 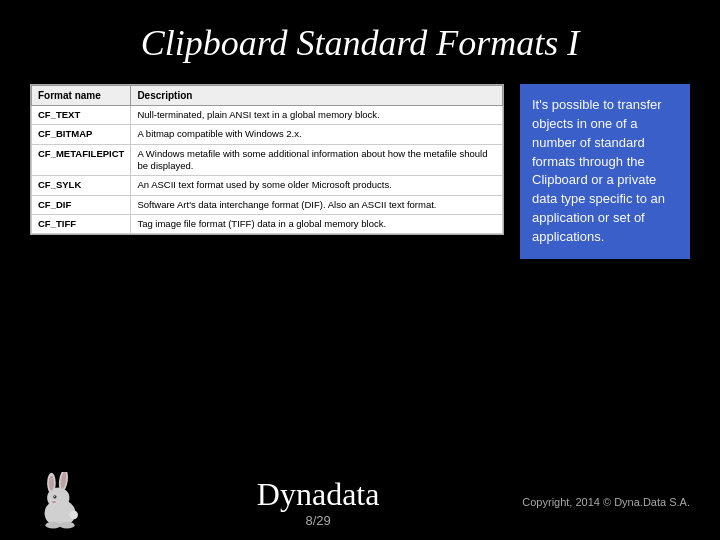 I want to click on table-cell-description: Null-terminated, plain ANSI text in a gl…, so click(x=317, y=116).